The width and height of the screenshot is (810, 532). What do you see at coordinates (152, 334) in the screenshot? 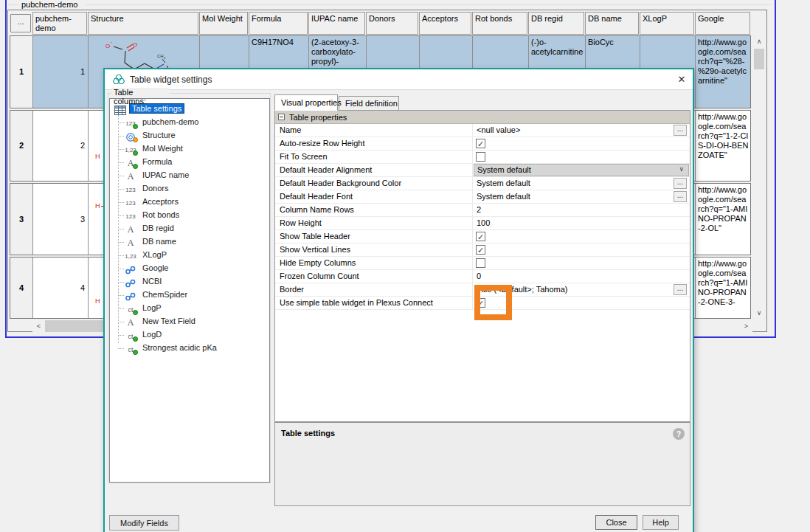
I see `tree-item-label: LogD` at bounding box center [152, 334].